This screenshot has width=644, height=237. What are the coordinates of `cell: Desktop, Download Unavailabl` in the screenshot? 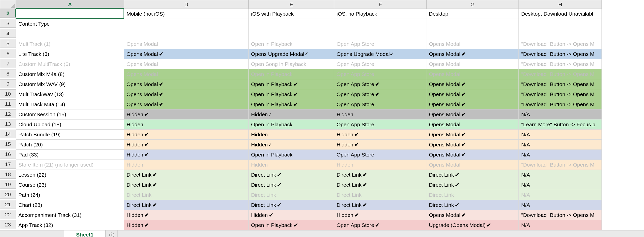 It's located at (560, 14).